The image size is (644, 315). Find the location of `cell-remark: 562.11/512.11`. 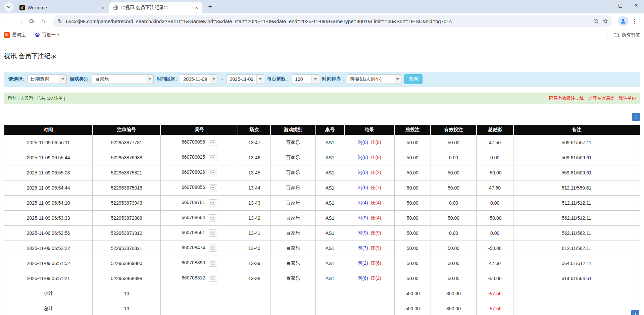

cell-remark: 562.11/512.11 is located at coordinates (577, 218).